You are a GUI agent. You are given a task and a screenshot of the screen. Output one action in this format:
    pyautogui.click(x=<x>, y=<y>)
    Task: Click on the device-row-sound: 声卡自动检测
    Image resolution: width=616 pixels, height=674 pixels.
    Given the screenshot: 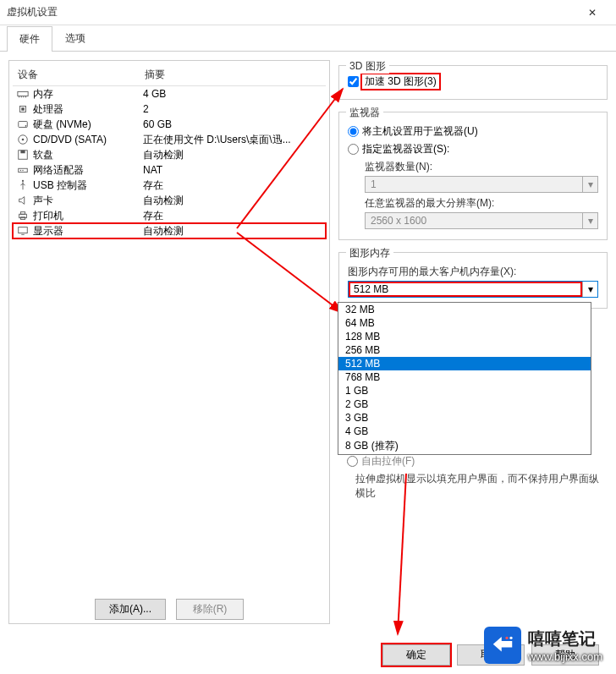 What is the action you would take?
    pyautogui.click(x=169, y=200)
    